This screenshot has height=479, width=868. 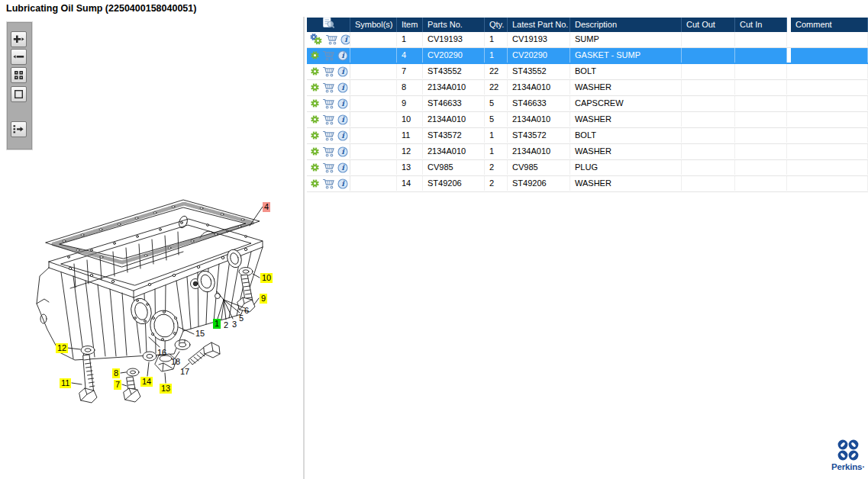 What do you see at coordinates (588, 72) in the screenshot?
I see `table-row: i7ST4355222ST43552BOLT` at bounding box center [588, 72].